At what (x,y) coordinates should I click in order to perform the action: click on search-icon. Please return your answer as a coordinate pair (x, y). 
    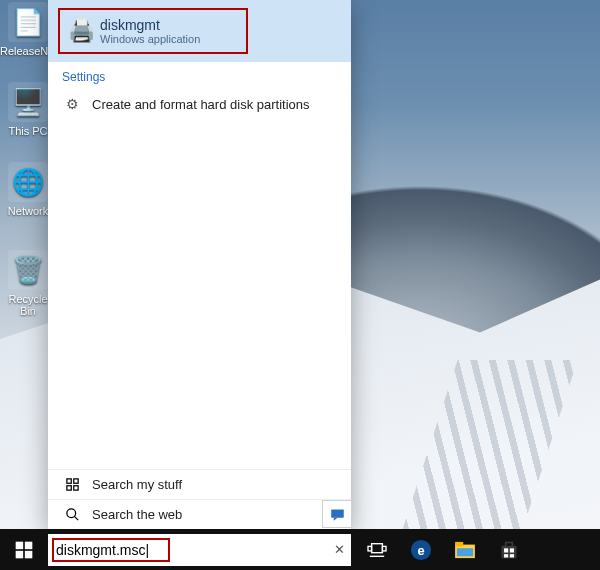
    Looking at the image, I should click on (72, 484).